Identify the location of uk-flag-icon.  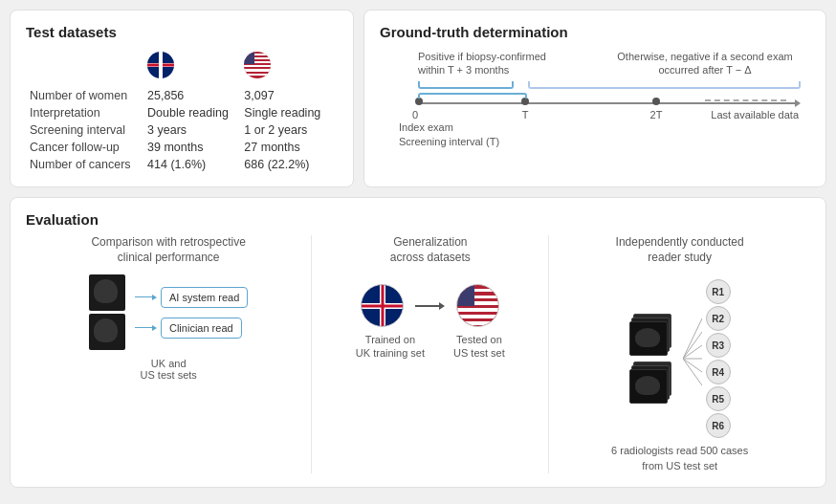
(161, 65).